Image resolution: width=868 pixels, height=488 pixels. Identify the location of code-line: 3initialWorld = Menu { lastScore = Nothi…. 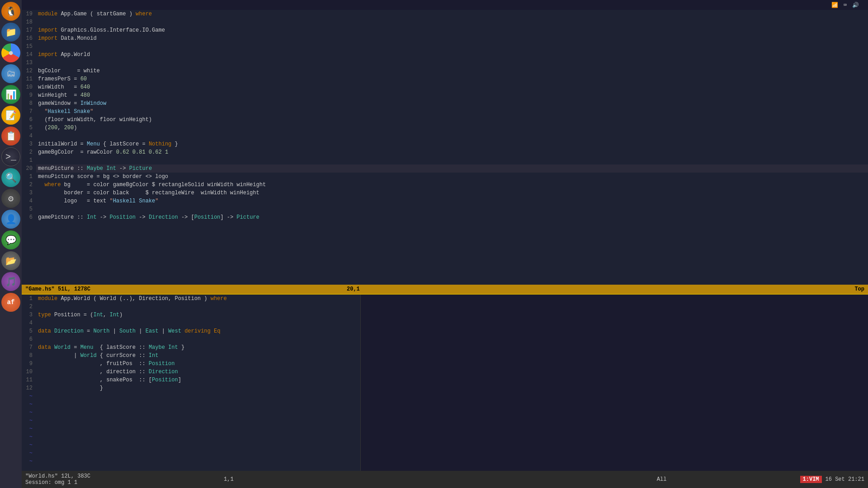
(445, 144).